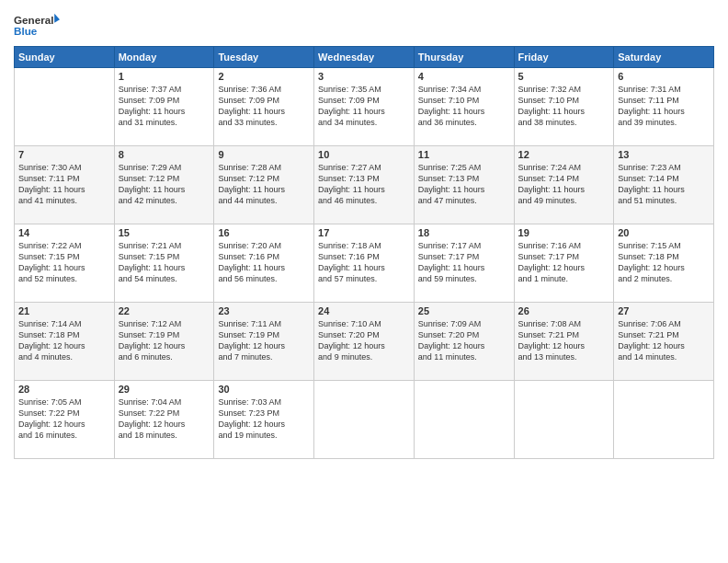  What do you see at coordinates (564, 107) in the screenshot?
I see `calendar-cell: 5Sunrise: 7:32 AM Sunset: 7:10 PM Daylig…` at bounding box center [564, 107].